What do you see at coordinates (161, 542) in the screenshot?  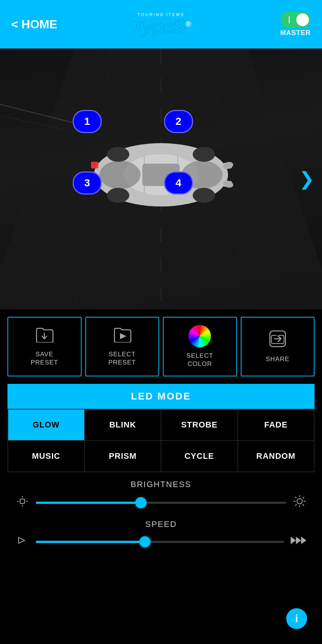 I see `speed-slider-row` at bounding box center [161, 542].